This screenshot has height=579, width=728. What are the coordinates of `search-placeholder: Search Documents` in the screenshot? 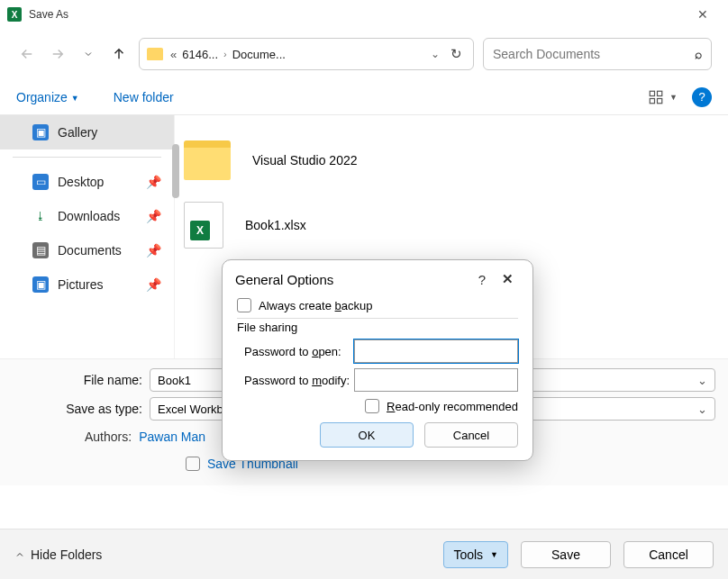 It's located at (594, 54).